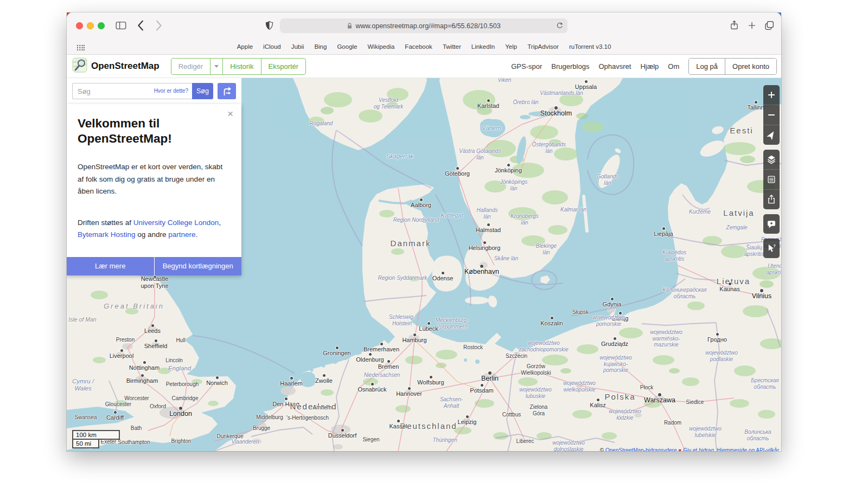 This screenshot has width=868, height=488. What do you see at coordinates (227, 91) in the screenshot?
I see `directions-icon` at bounding box center [227, 91].